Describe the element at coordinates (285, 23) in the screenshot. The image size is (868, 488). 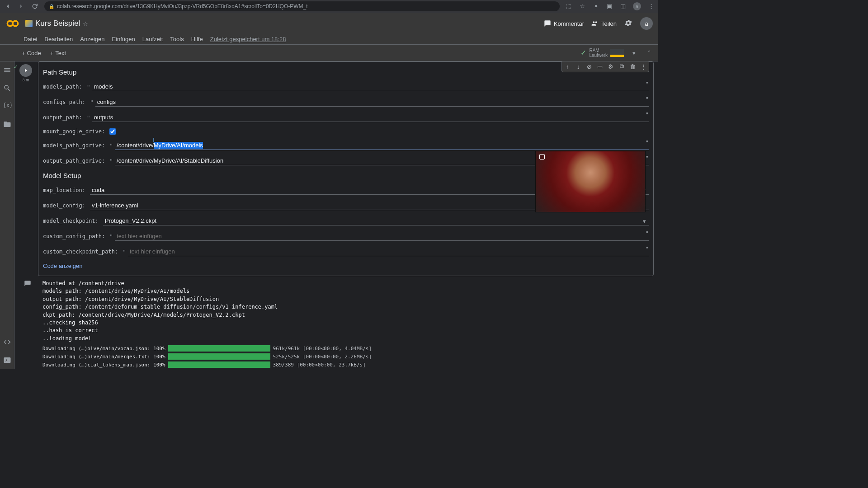
I see `title-area: Kurs Beispiel ☆` at that location.